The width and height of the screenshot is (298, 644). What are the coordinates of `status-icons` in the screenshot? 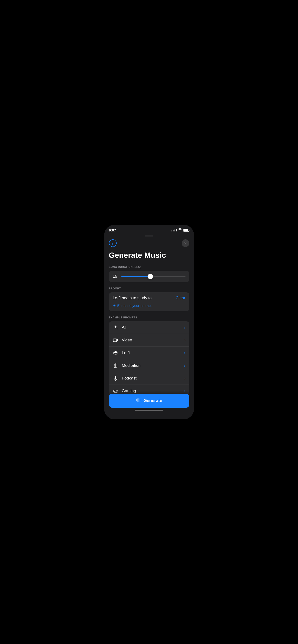 It's located at (180, 230).